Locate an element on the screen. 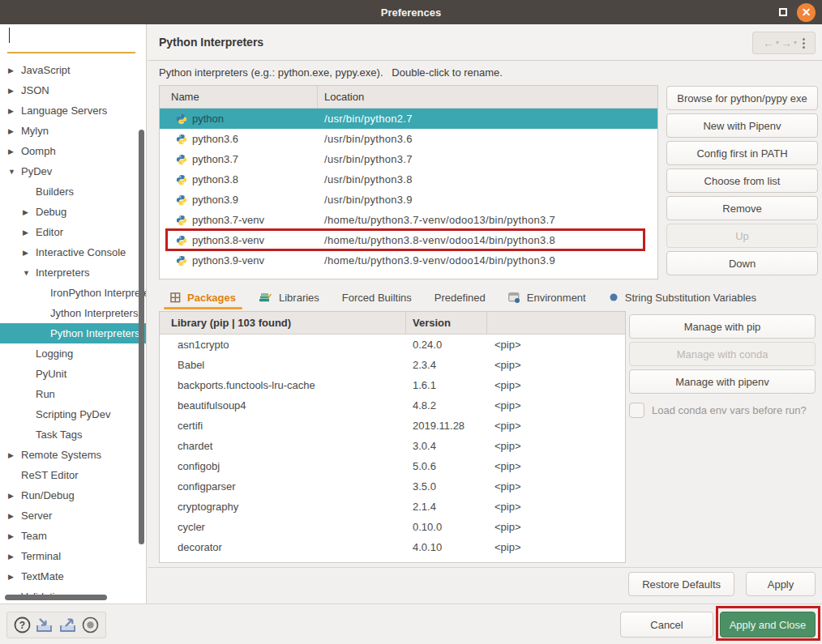 Image resolution: width=822 pixels, height=644 pixels. apply-button: Apply is located at coordinates (781, 584).